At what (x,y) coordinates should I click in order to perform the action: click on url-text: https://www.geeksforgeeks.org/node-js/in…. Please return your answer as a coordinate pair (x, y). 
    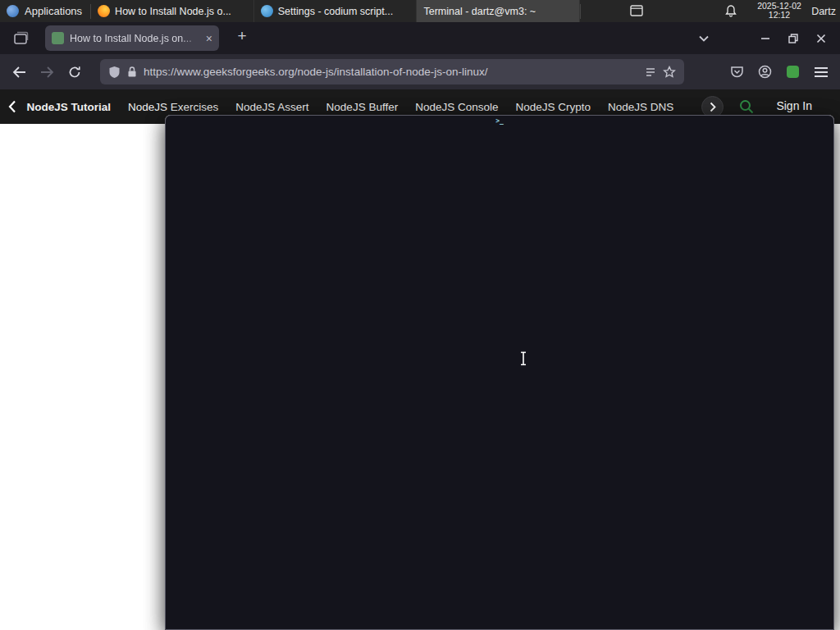
    Looking at the image, I should click on (390, 72).